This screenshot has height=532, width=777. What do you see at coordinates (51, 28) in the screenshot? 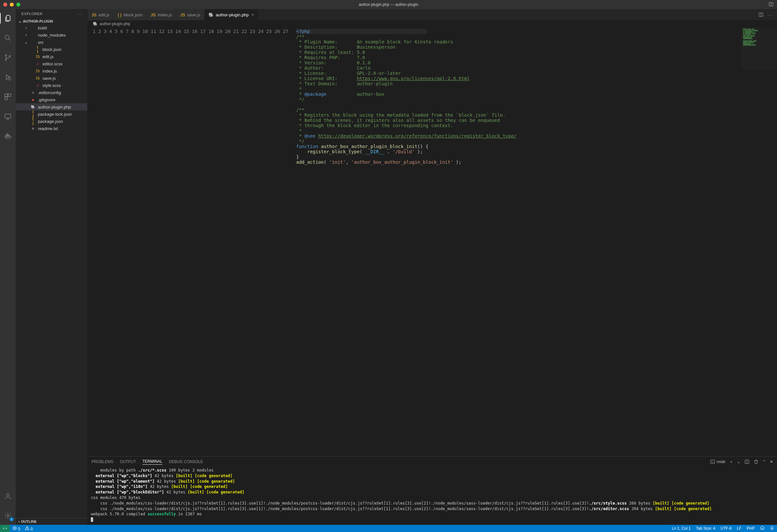
I see `tree-item-build: ›build` at bounding box center [51, 28].